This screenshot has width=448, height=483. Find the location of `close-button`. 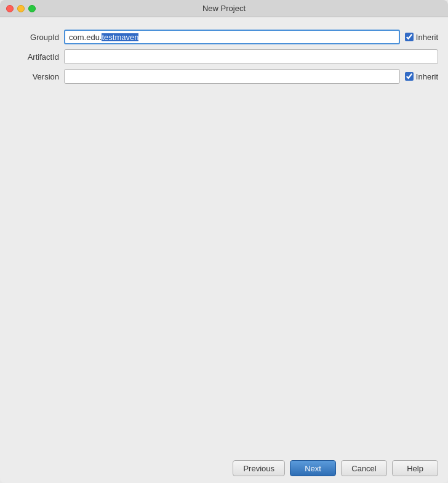

close-button is located at coordinates (10, 9).